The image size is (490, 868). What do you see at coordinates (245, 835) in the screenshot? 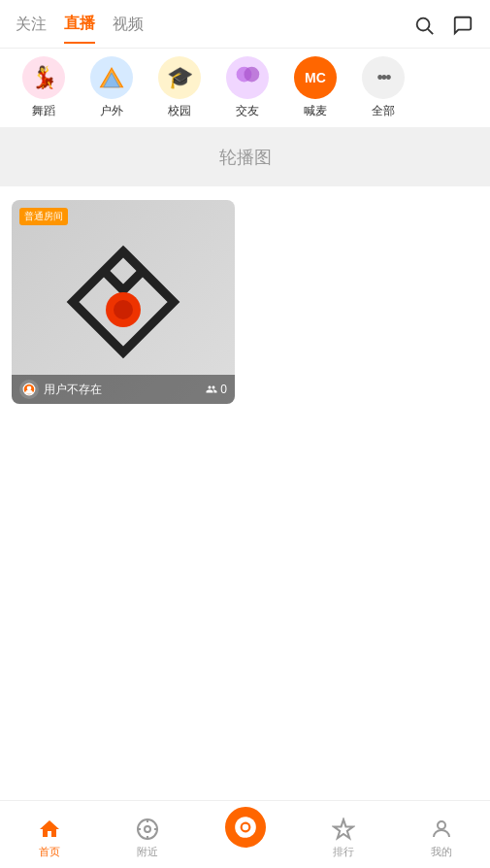
I see `tab-camera` at bounding box center [245, 835].